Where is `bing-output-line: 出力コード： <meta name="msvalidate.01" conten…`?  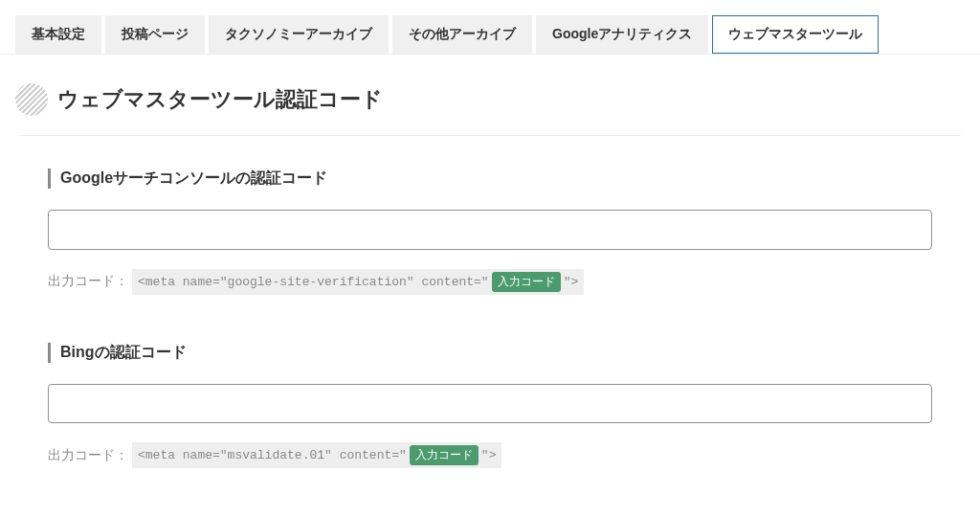 bing-output-line: 出力コード： <meta name="msvalidate.01" conten… is located at coordinates (490, 456).